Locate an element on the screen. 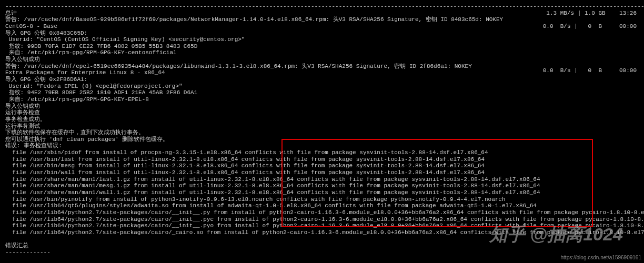 Image resolution: width=644 pixels, height=263 pixels. csdn-url-label: https://blog.csdn.net/a1596909161 is located at coordinates (601, 258).